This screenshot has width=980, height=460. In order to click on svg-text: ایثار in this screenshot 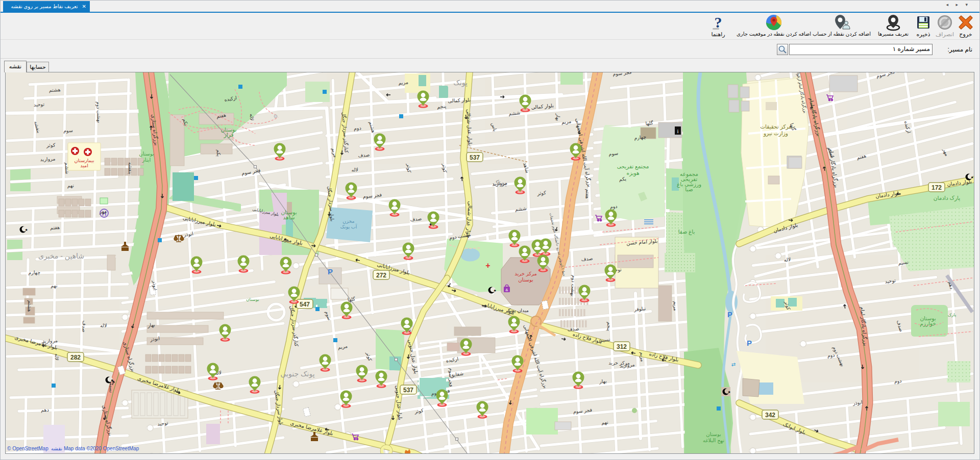, I will do `click(146, 160)`.